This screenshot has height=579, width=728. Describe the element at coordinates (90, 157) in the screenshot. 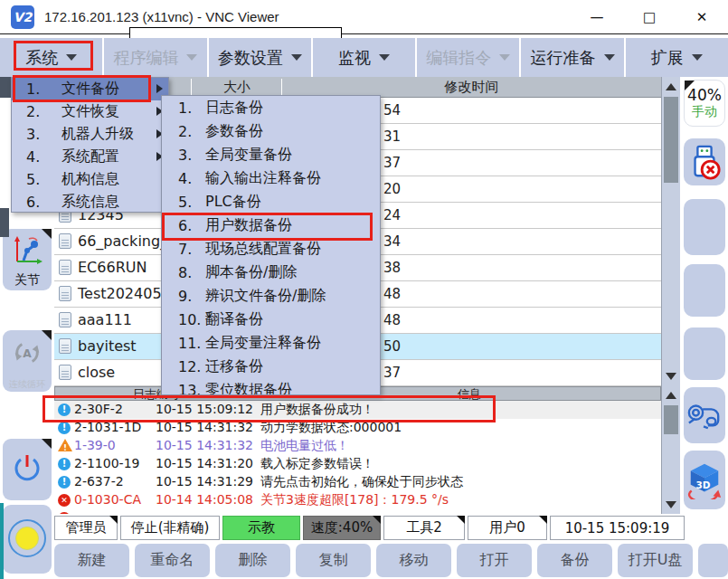

I see `menu-item-system-config: 4. 系统配置` at that location.